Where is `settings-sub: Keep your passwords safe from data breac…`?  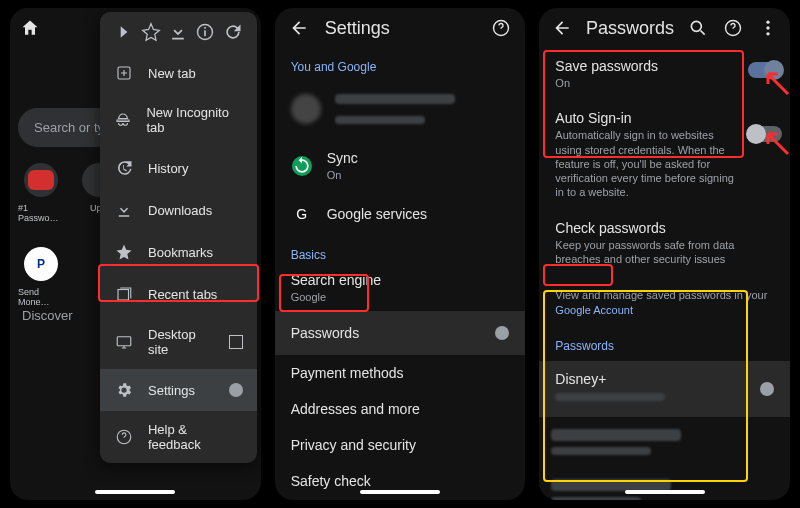 settings-sub: Keep your passwords safe from data breac… is located at coordinates (664, 252).